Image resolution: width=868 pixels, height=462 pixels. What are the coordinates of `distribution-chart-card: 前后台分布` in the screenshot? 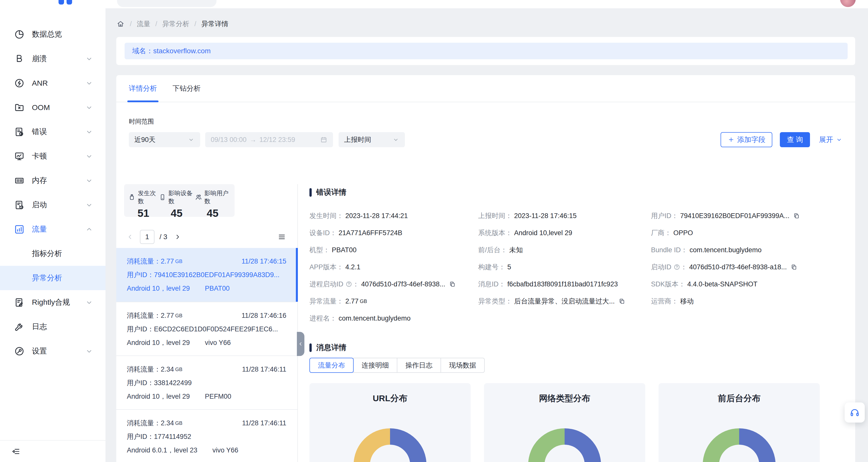 It's located at (739, 423).